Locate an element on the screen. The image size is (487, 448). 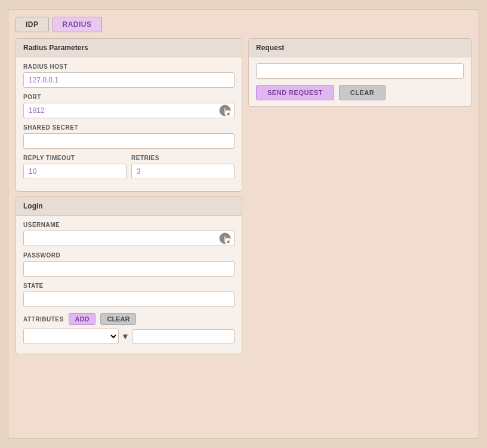
retries-group: RETRIES is located at coordinates (183, 167).